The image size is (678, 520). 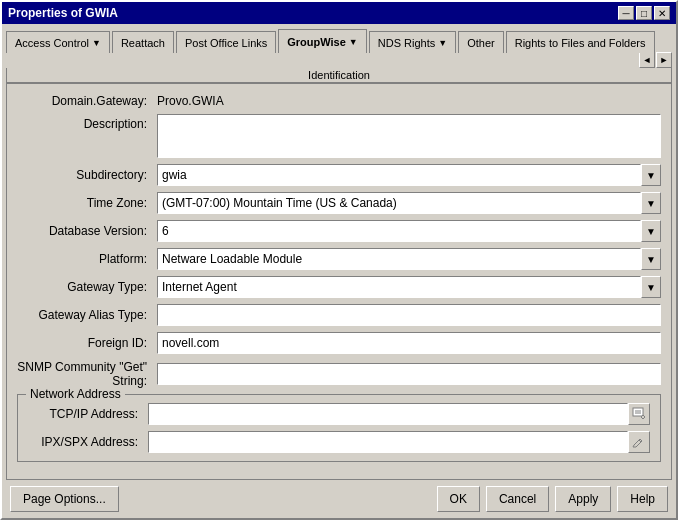 What do you see at coordinates (339, 343) in the screenshot?
I see `foreign-id-row: Foreign ID:` at bounding box center [339, 343].